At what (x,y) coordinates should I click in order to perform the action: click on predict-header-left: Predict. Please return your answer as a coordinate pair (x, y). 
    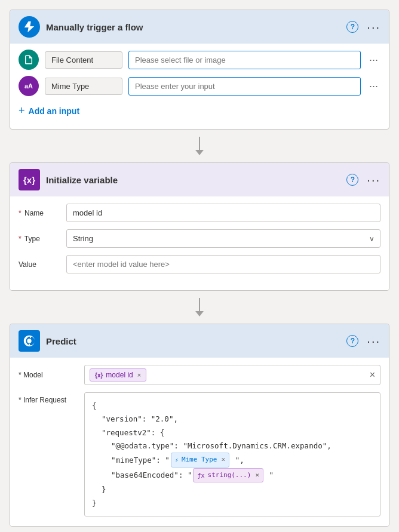
    Looking at the image, I should click on (48, 341).